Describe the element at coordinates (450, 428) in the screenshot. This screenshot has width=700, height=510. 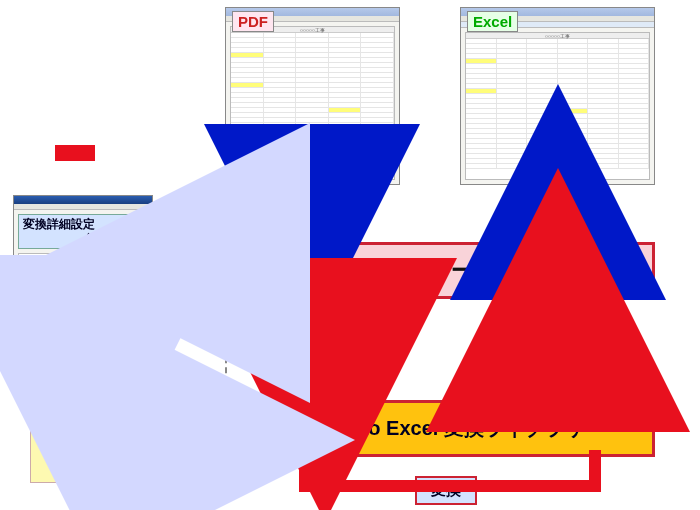
I see `library-label: PDF to Excel 変換ライブラリ` at that location.